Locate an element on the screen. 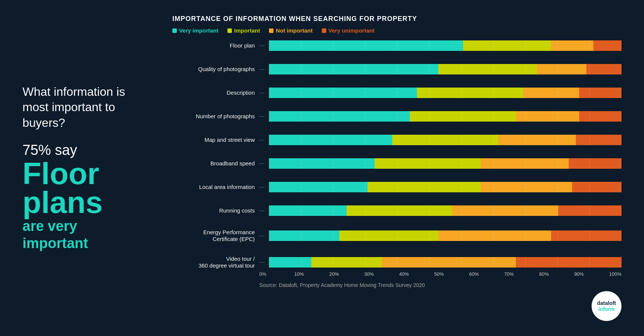 The image size is (644, 336). chart-row: Description is located at coordinates (397, 93).